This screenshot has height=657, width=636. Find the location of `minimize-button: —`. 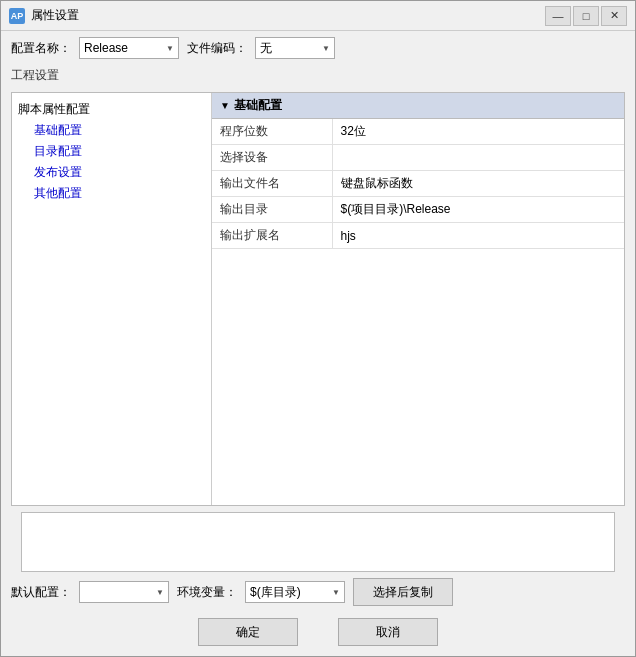

minimize-button: — is located at coordinates (558, 16).